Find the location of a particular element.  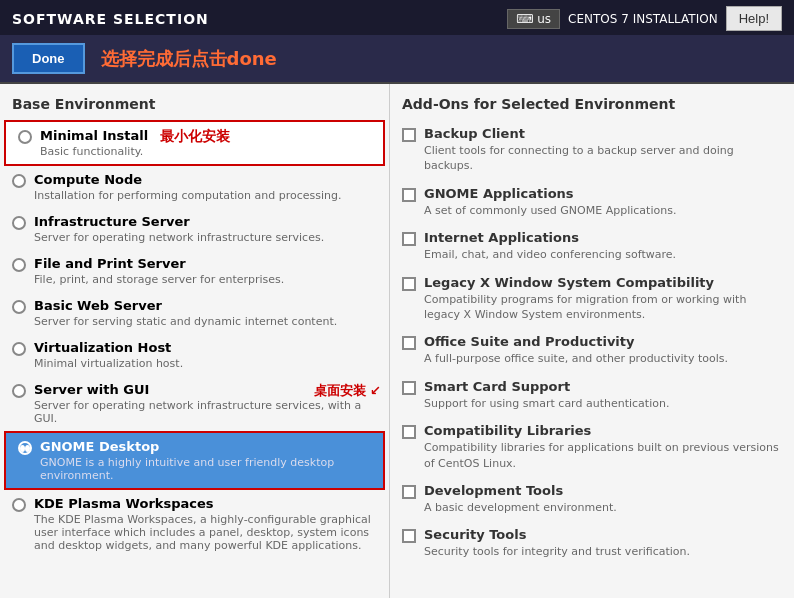

checkbox-compat is located at coordinates (409, 432).